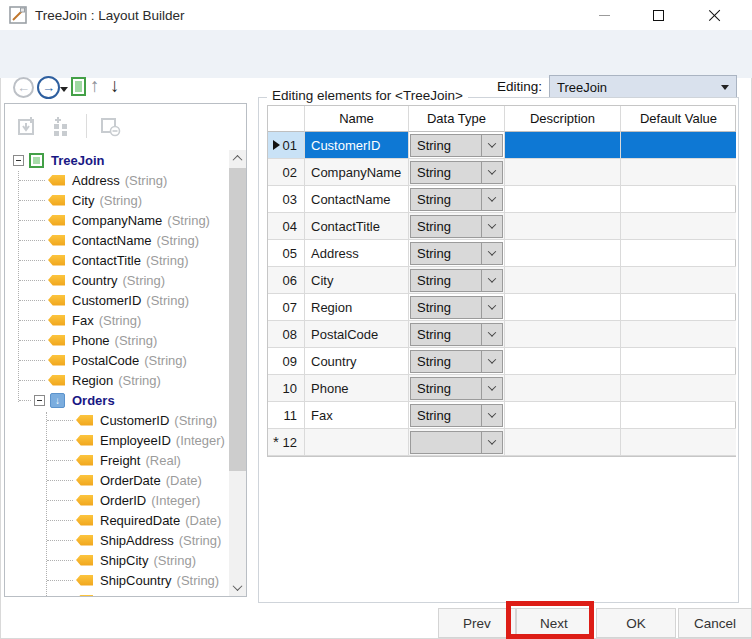  I want to click on grid-name-cell: ContactTitle, so click(357, 226).